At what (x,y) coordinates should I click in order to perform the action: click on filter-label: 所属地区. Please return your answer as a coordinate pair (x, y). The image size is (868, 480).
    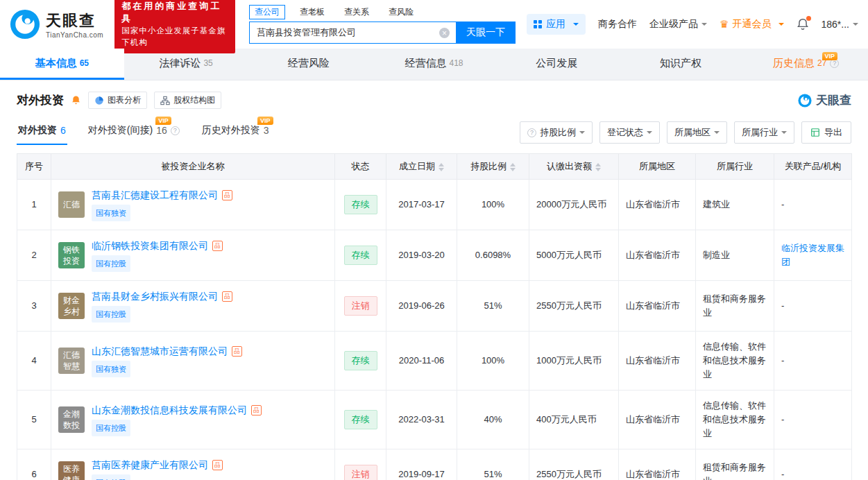
    Looking at the image, I should click on (692, 132).